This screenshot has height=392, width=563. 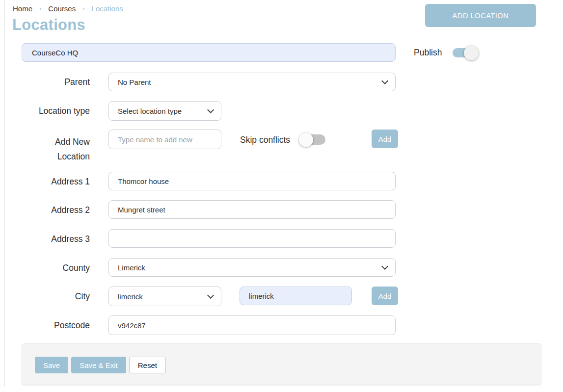 I want to click on address2-input, so click(x=252, y=209).